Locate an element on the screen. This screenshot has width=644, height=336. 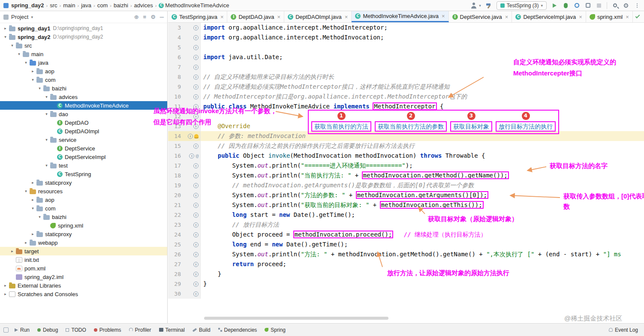
statusbar-item: Debug is located at coordinates (48, 330).